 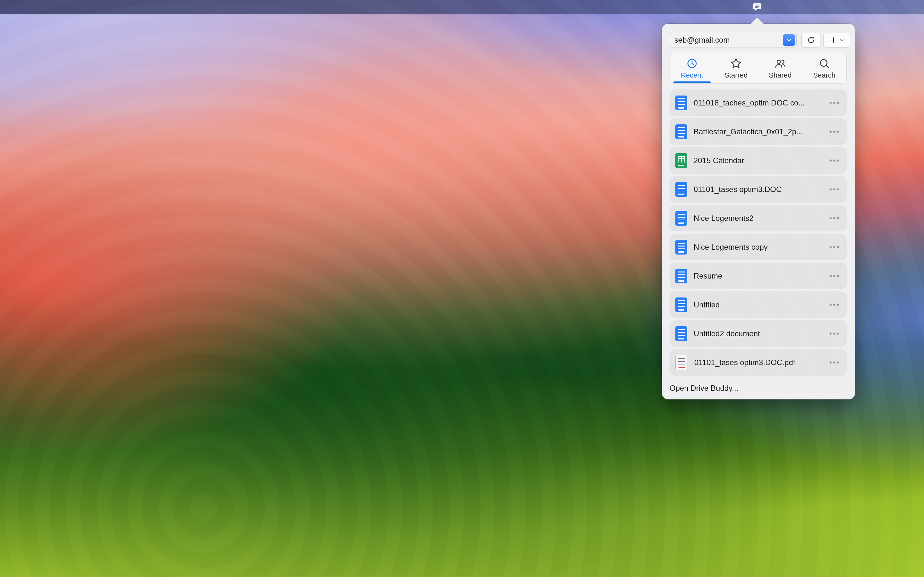 What do you see at coordinates (758, 387) in the screenshot?
I see `open-drive-buddy-button: Open Drive Buddy...` at bounding box center [758, 387].